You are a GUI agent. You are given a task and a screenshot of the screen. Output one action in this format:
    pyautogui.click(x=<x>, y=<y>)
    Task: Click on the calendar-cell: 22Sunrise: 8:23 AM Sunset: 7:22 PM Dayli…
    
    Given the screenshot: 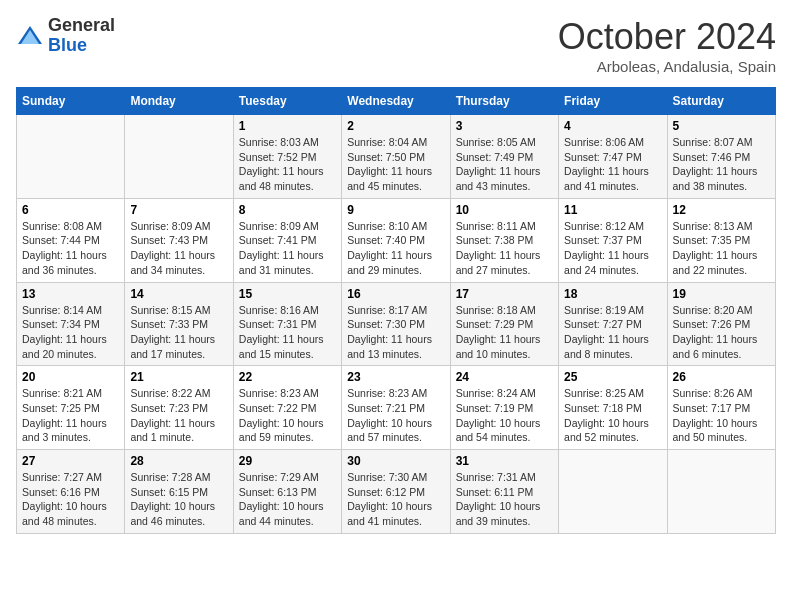 What is the action you would take?
    pyautogui.click(x=287, y=408)
    